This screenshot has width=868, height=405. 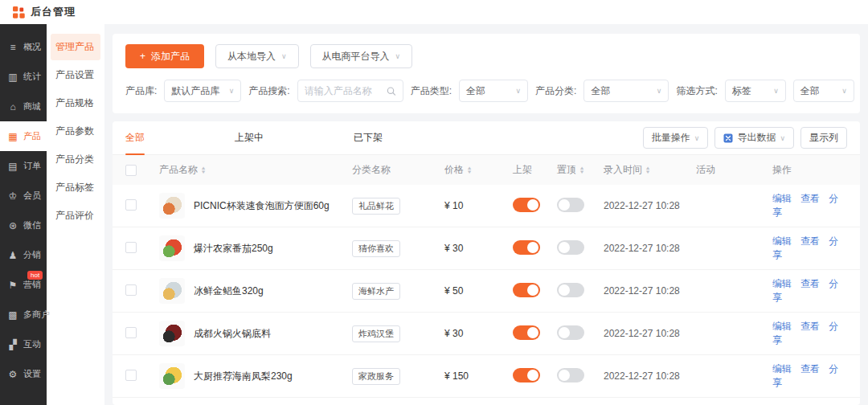 I want to click on table-row: 大厨推荐海南凤梨230g 家政服务 ¥ 150 2022-12-27 10:28…, so click(x=486, y=376).